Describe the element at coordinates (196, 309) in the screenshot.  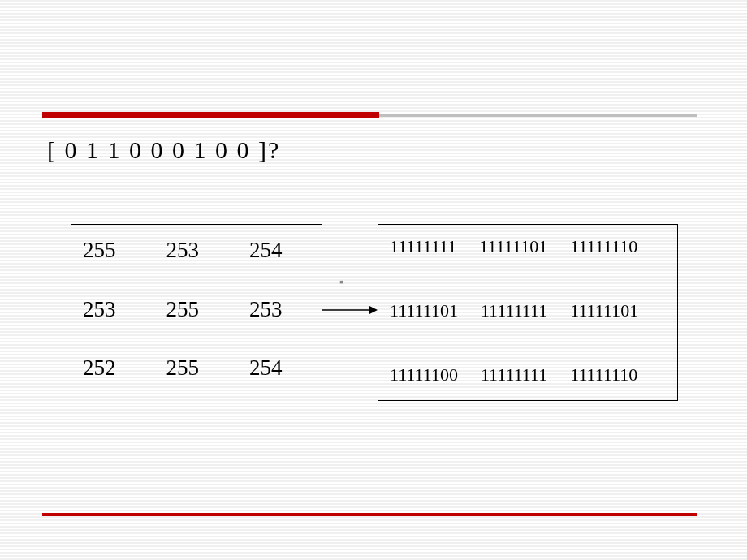
I see `decimal-matrix: 255 253 254 253 255 253 252 255 254` at that location.